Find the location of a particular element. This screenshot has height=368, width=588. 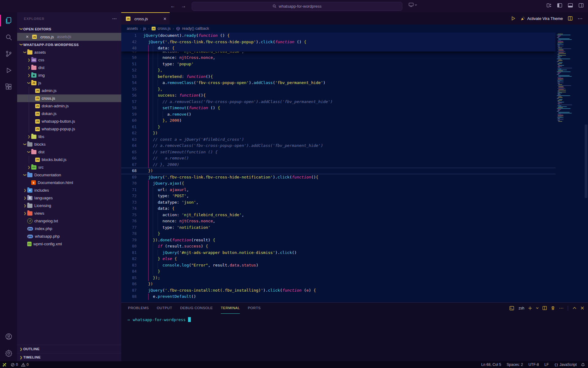

code-line-81: 81jQuery('#njt-ads-wrapper button.notice… is located at coordinates (338, 253).